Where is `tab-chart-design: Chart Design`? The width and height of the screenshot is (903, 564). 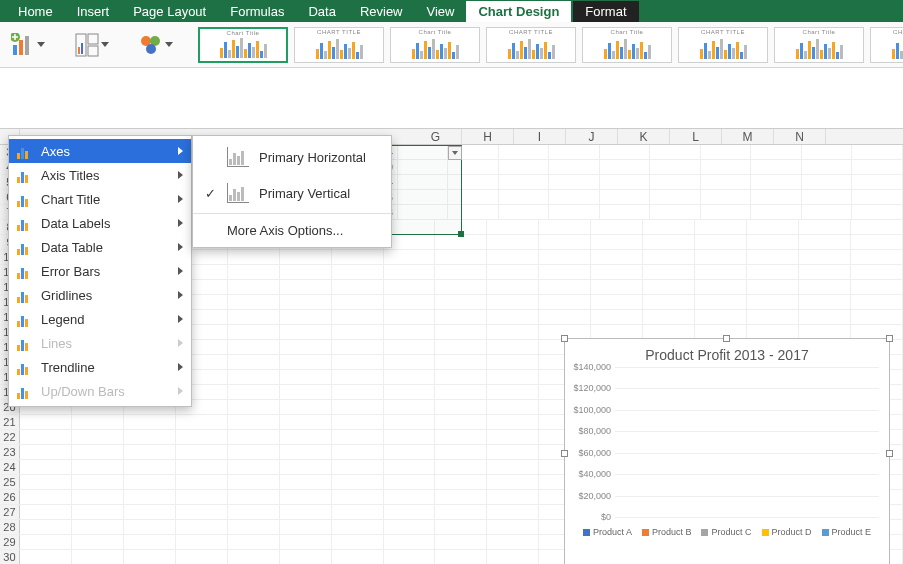 tab-chart-design: Chart Design is located at coordinates (518, 12).